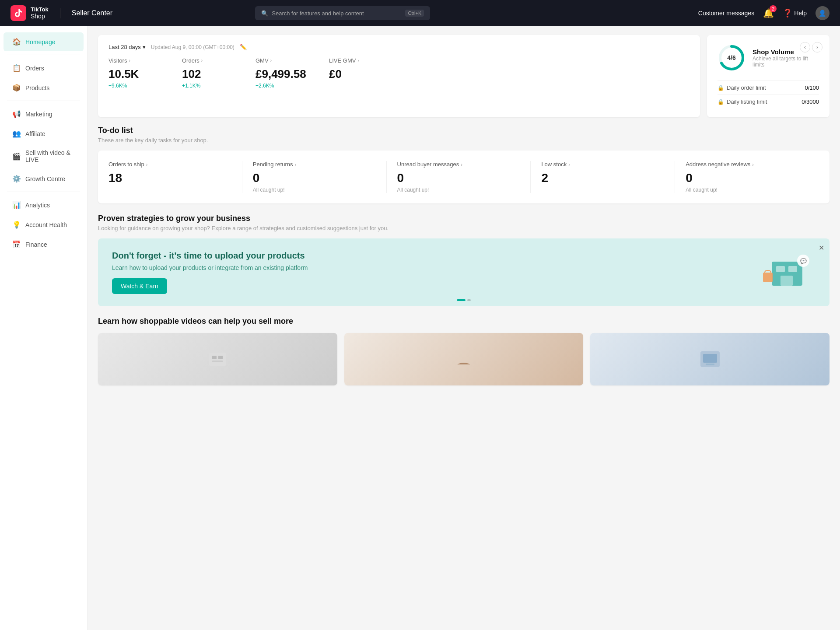 This screenshot has width=840, height=630. I want to click on orders-value: 102, so click(208, 74).